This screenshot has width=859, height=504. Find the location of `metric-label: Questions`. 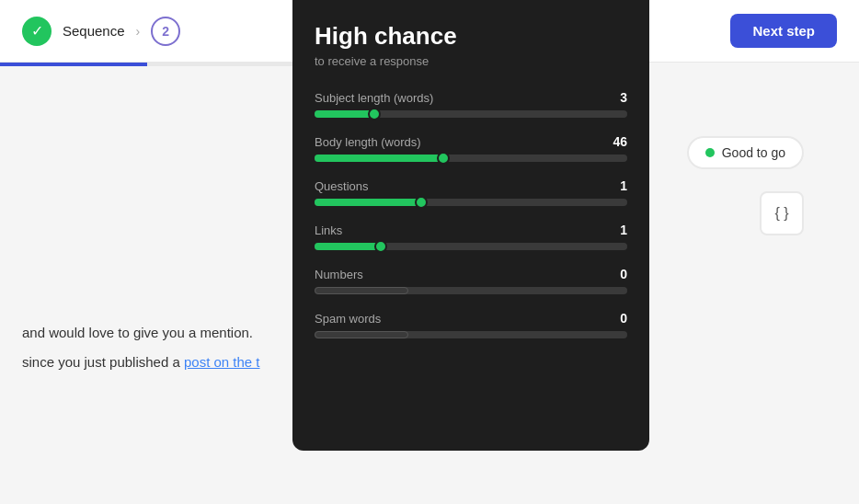

metric-label: Questions is located at coordinates (342, 186).